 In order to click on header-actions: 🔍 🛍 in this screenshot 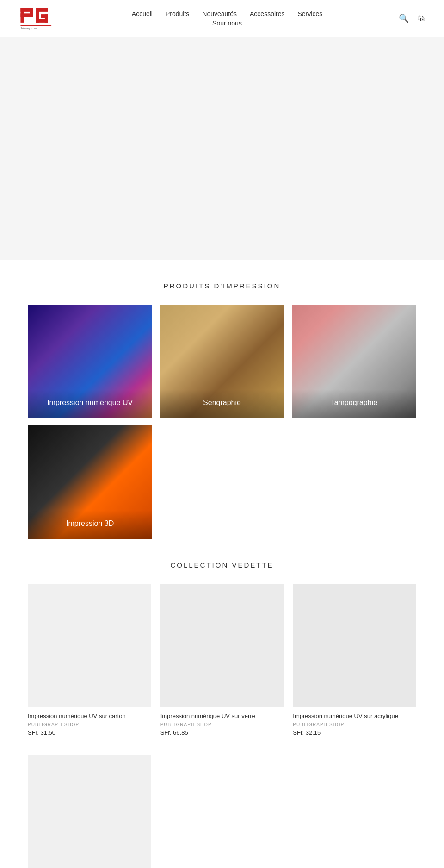, I will do `click(412, 19)`.